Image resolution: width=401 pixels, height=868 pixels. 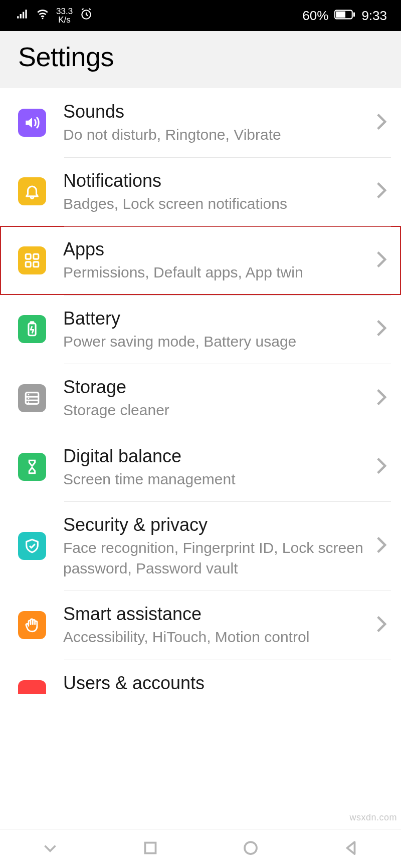 I want to click on settings-item-text: Security & privacy Face recognition, Fin…, so click(x=211, y=546).